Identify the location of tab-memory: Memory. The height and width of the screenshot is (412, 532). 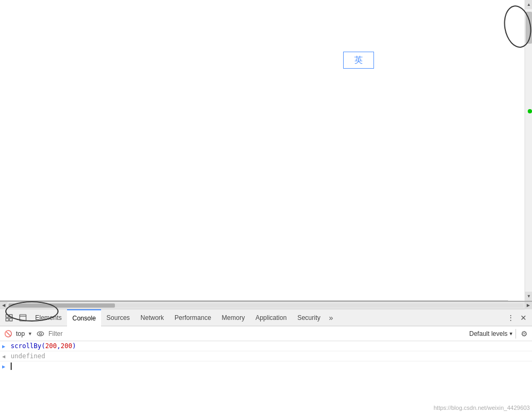
(233, 318).